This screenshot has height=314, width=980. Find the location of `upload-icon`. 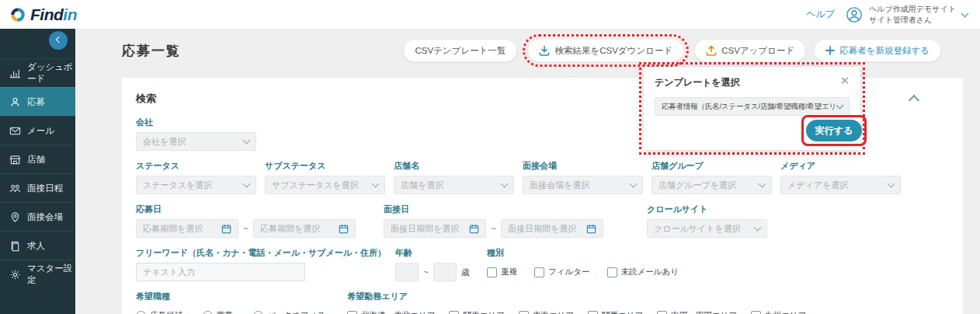

upload-icon is located at coordinates (711, 51).